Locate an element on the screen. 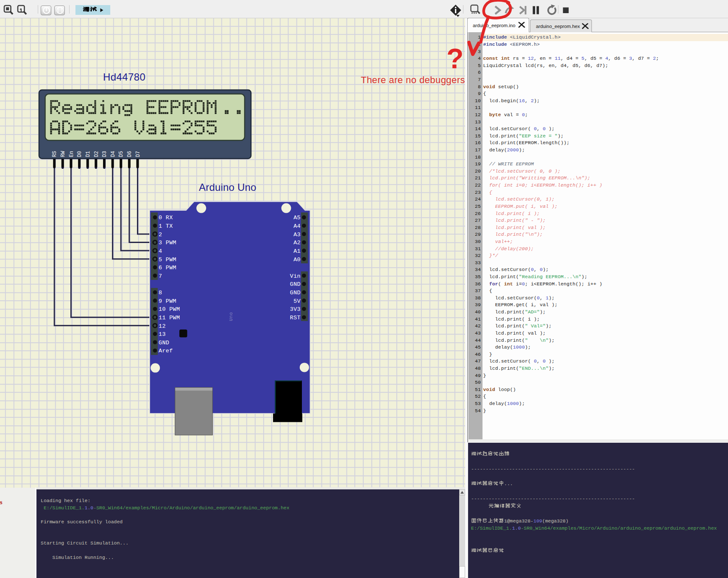 Image resolution: width=728 pixels, height=578 pixels. svg-text: D5 is located at coordinates (121, 154).